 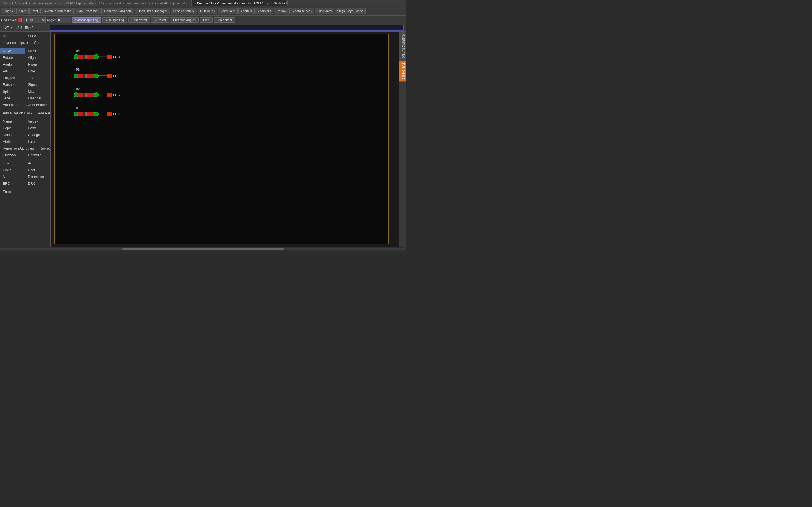 I want to click on zoom-select-button: Zoom select, so click(x=302, y=11).